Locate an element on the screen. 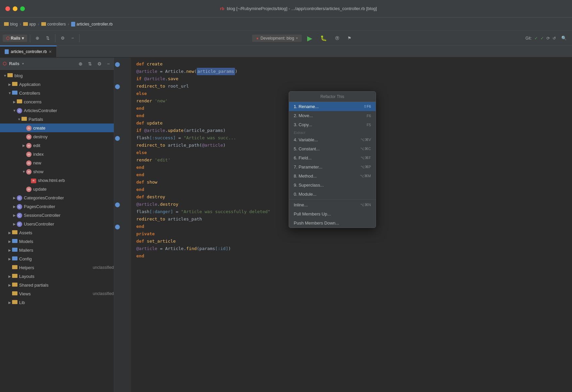 The height and width of the screenshot is (392, 572). sidebar-item-users-controller: ▶ C UsersController is located at coordinates (57, 224).